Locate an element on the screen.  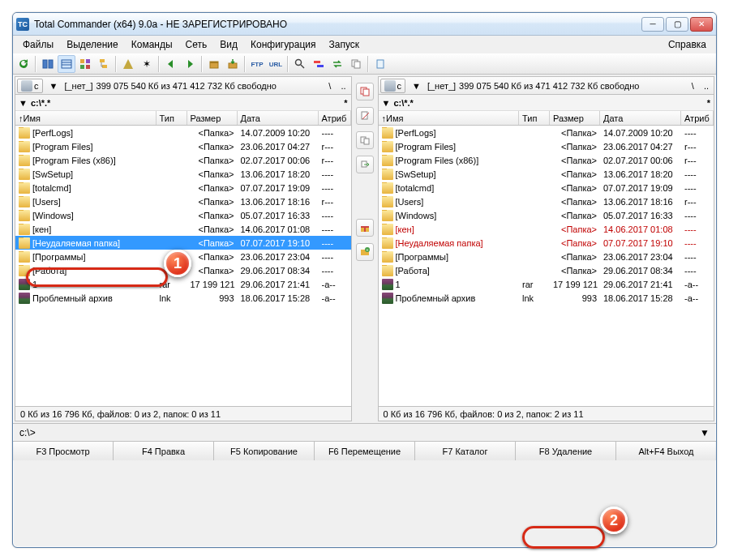
refresh-icon is located at coordinates (24, 64).